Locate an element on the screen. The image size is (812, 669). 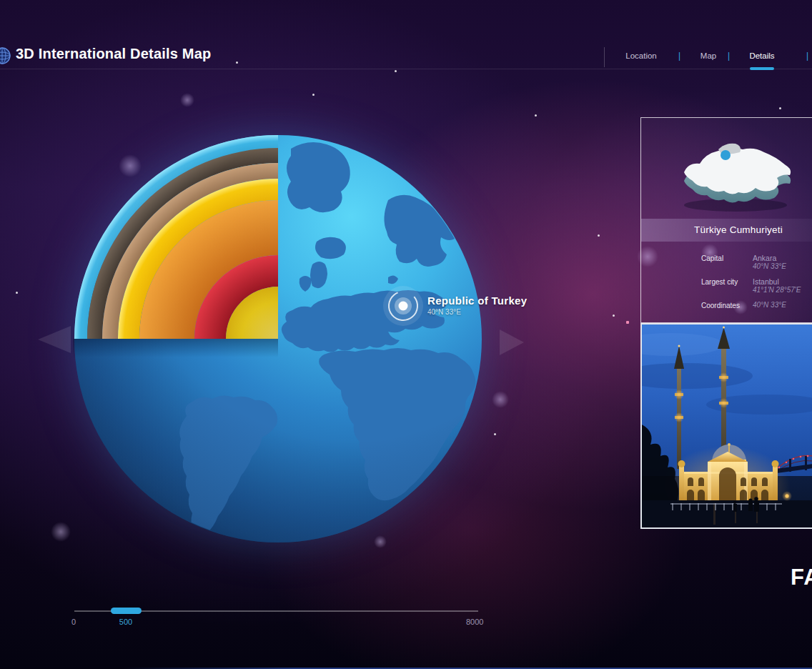
country-card: Türkiye Cumhuriyeti Capital Ankara 40°N … is located at coordinates (726, 220).